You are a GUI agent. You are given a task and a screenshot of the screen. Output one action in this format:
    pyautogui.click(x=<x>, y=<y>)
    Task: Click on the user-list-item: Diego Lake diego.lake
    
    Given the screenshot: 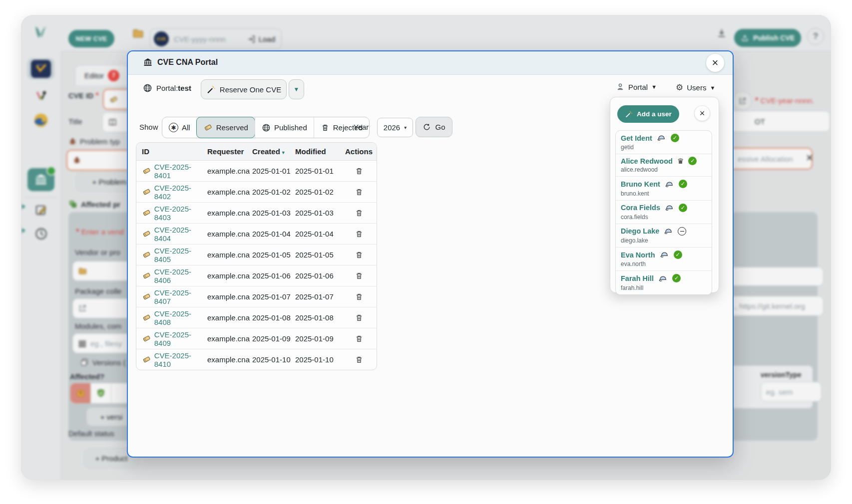 What is the action you would take?
    pyautogui.click(x=664, y=236)
    